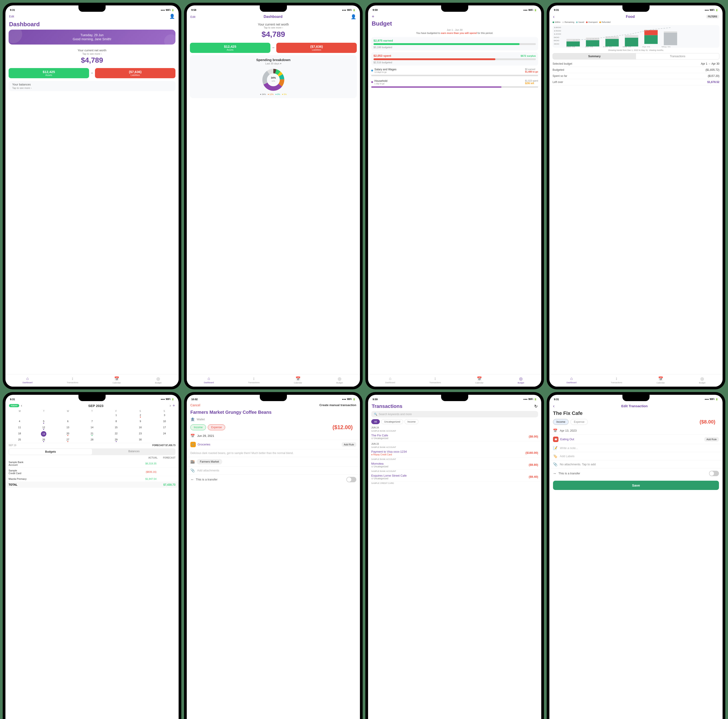 This screenshot has width=728, height=719. What do you see at coordinates (636, 485) in the screenshot?
I see `save-button: Save` at bounding box center [636, 485].